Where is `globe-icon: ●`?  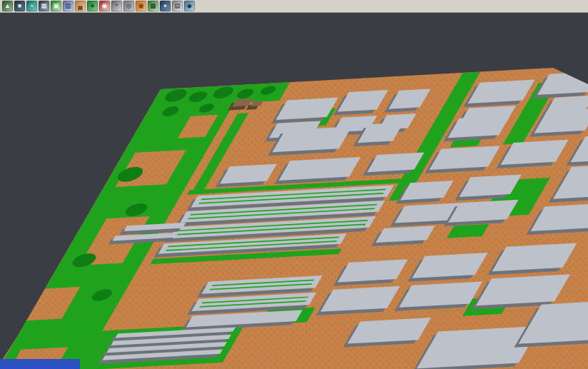 globe-icon: ● is located at coordinates (93, 6).